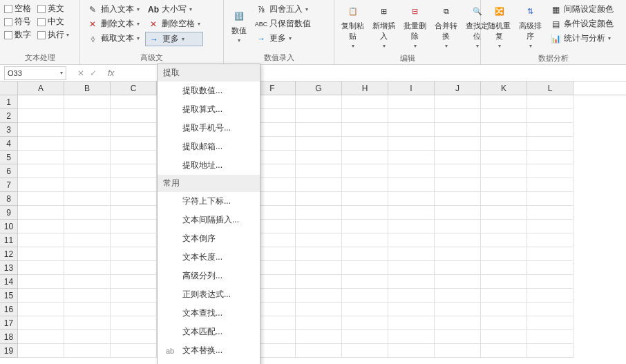  Describe the element at coordinates (41, 88) in the screenshot. I see `column-header: A` at that location.